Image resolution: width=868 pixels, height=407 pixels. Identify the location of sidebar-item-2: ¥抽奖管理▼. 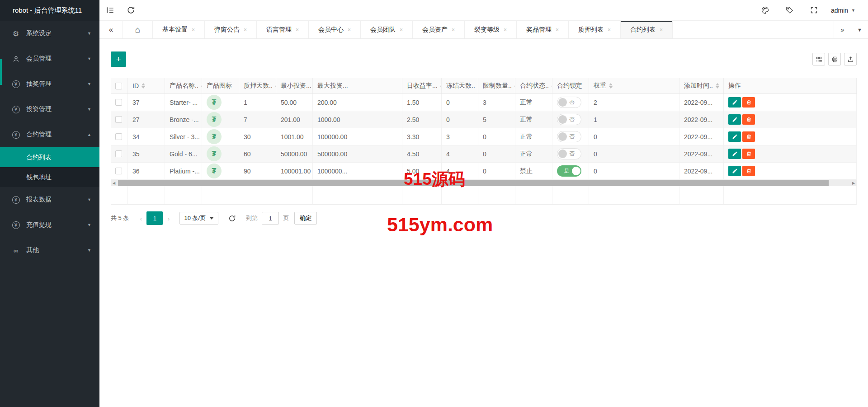
(50, 84).